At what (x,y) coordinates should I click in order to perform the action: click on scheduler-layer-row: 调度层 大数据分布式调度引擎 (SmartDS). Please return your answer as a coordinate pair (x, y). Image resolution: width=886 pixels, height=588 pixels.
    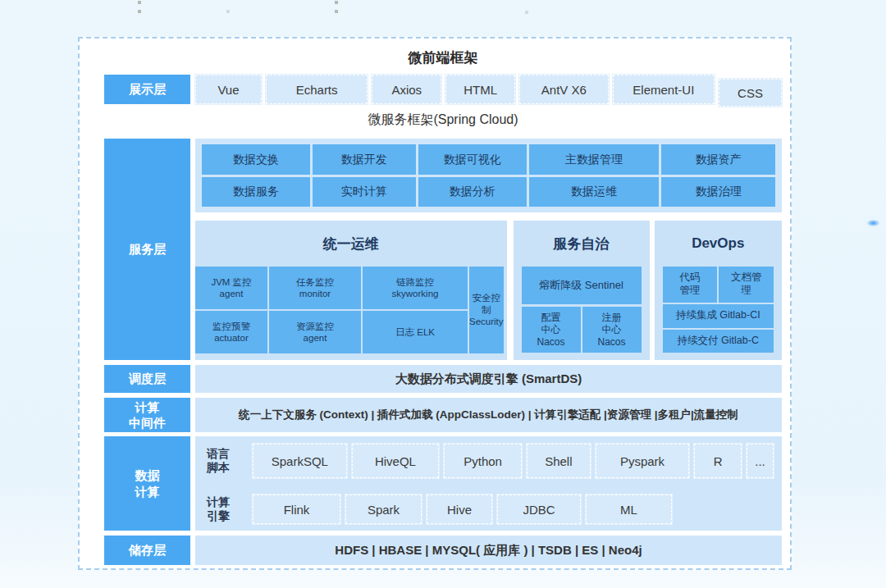
    Looking at the image, I should click on (443, 379).